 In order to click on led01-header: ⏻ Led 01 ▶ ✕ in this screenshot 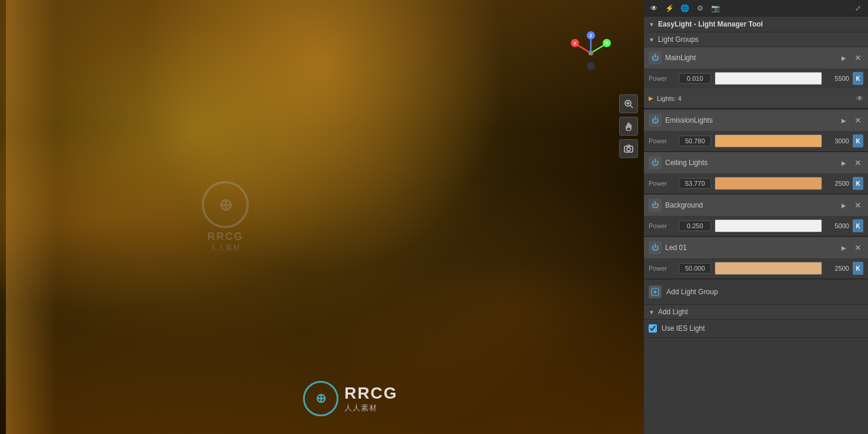, I will do `click(756, 248)`.